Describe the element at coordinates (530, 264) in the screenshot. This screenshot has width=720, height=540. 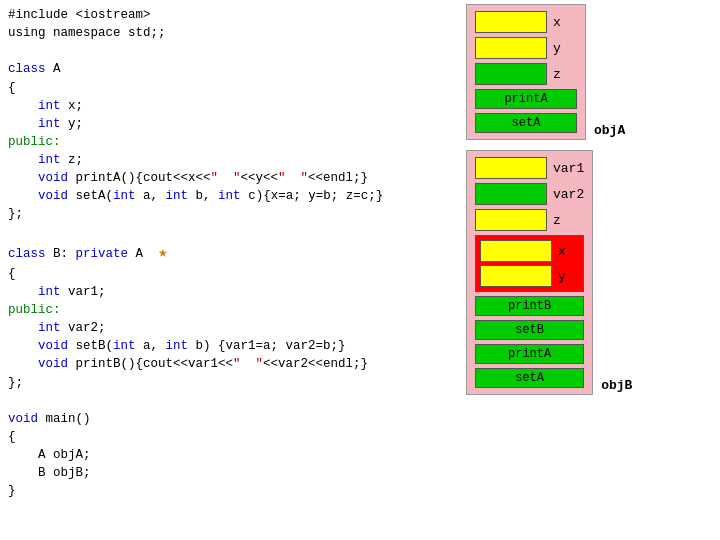
I see `objb-inherited-box: x y` at that location.